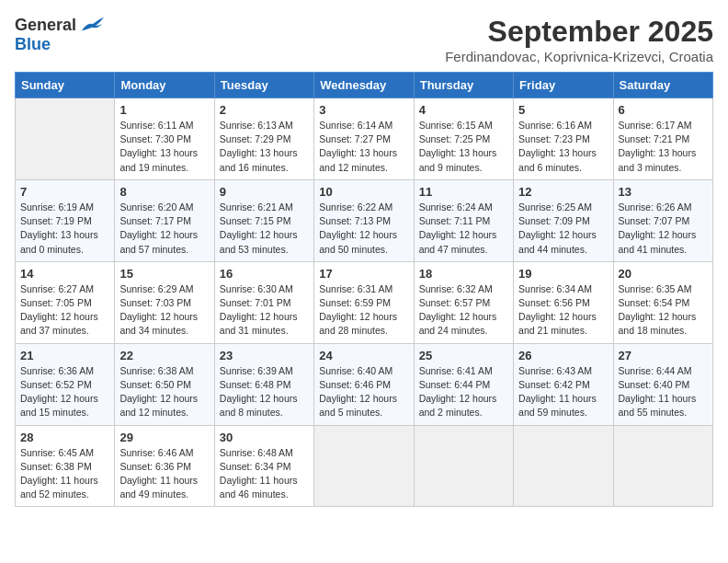 This screenshot has width=728, height=563. What do you see at coordinates (164, 311) in the screenshot?
I see `day-info: Sunrise: 6:29 AM Sunset: 7:03 PM Dayligh…` at bounding box center [164, 311].